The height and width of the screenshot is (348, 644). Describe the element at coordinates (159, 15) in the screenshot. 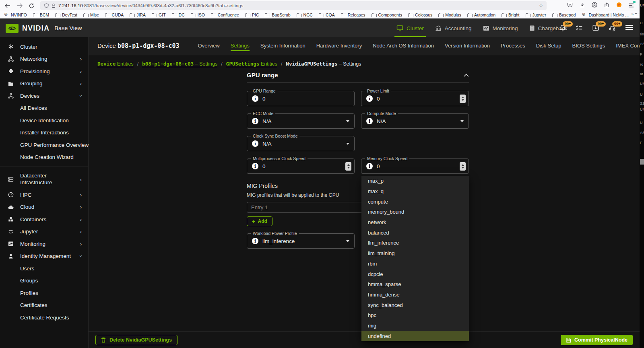

I see `bookmark-item: GIT` at that location.